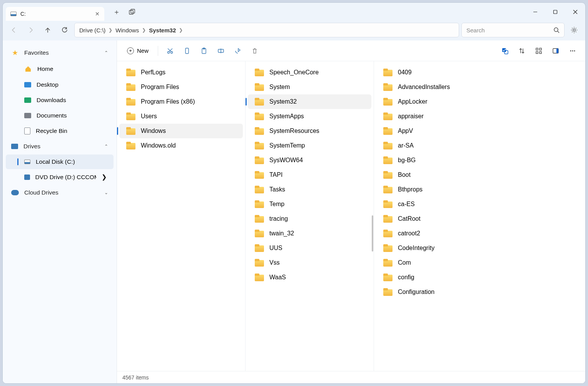  Describe the element at coordinates (573, 51) in the screenshot. I see `more-button` at that location.